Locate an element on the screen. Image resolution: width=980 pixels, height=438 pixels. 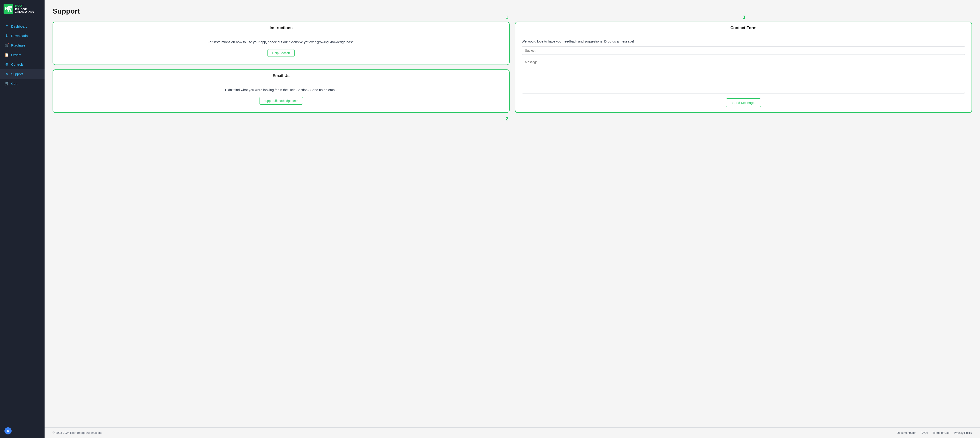
contact-form-card-header: Contact Form is located at coordinates (743, 28).